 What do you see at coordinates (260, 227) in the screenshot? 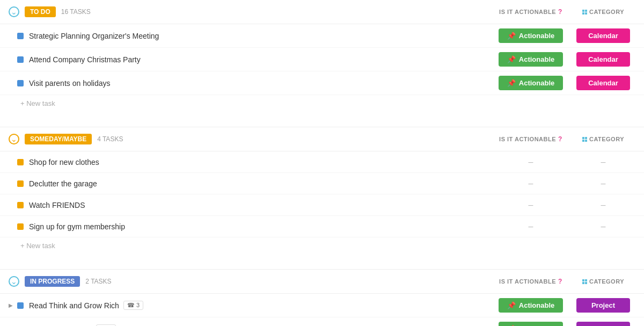
I see `task-name: Sign up for gym membership` at bounding box center [260, 227].